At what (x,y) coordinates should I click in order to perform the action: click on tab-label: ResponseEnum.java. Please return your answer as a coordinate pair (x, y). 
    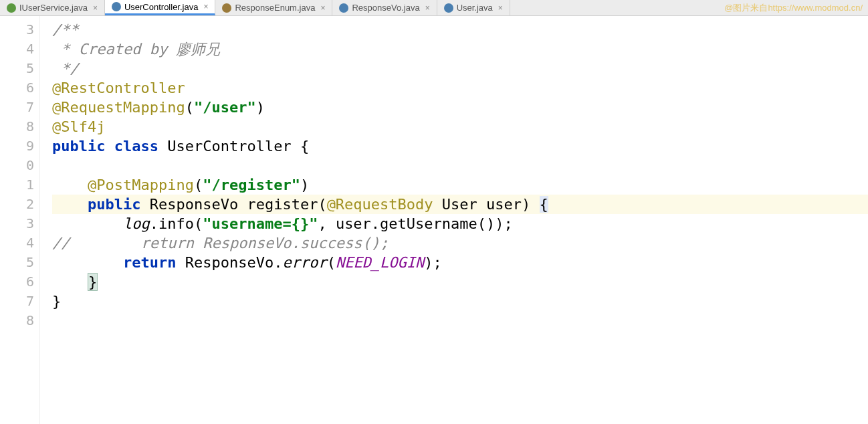
    Looking at the image, I should click on (275, 8).